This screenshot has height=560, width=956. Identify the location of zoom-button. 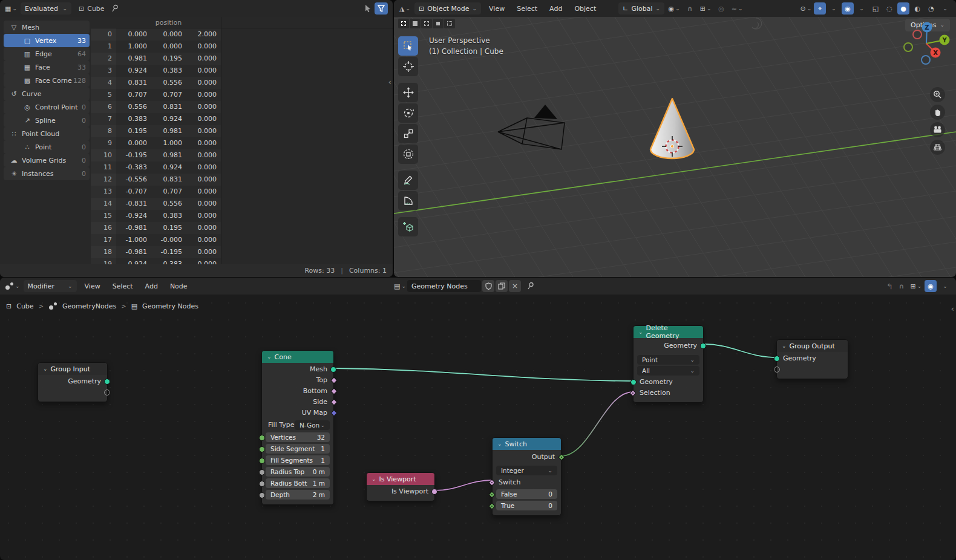
(938, 94).